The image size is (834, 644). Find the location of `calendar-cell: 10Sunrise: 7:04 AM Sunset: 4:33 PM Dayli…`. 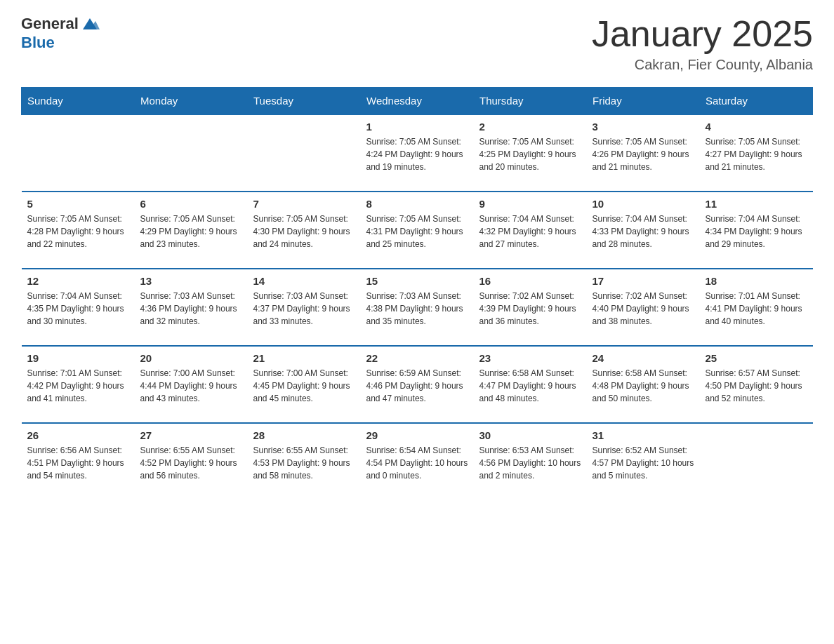

calendar-cell: 10Sunrise: 7:04 AM Sunset: 4:33 PM Dayli… is located at coordinates (643, 230).